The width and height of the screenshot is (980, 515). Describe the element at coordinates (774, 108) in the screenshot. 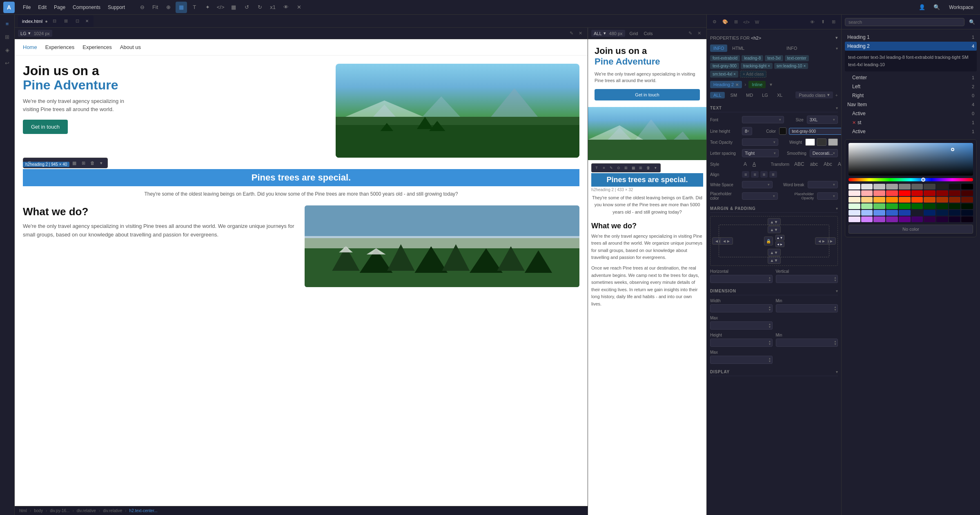

I see `text-section-header: TEXT ▾` at that location.